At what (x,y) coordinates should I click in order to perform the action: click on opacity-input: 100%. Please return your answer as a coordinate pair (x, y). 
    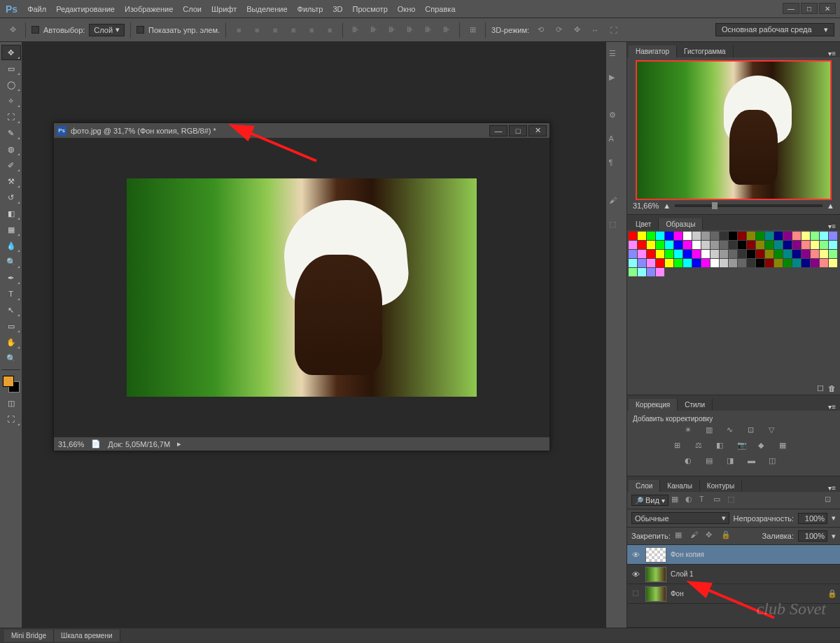
    Looking at the image, I should click on (813, 518).